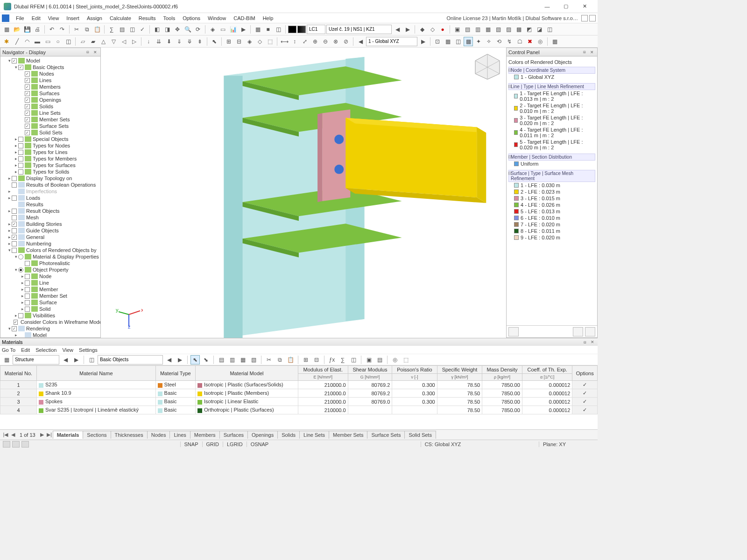 This screenshot has height=560, width=747. Describe the element at coordinates (578, 332) in the screenshot. I see `cp-opt1-icon` at that location.